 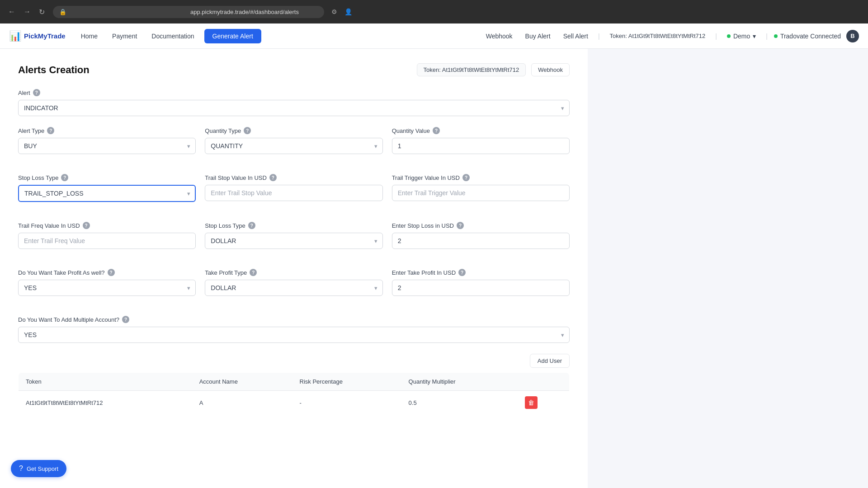 I want to click on multiple-account-section: Do You Want To Add Multiple Account? ? Y…, so click(x=294, y=329).